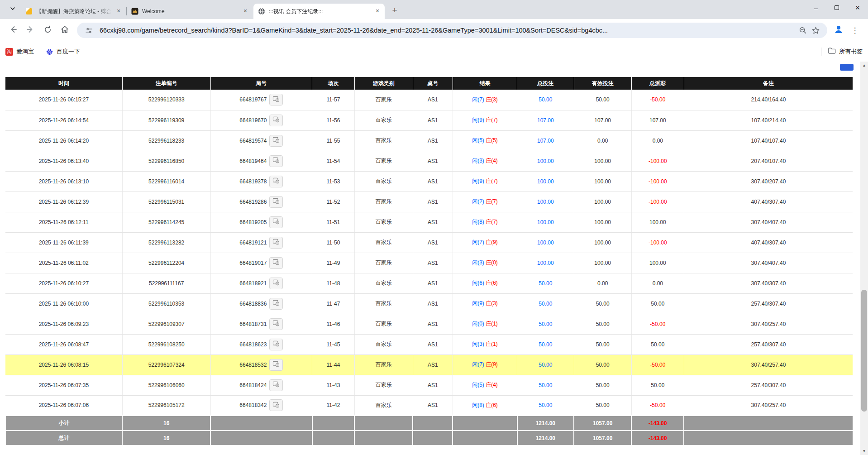 The height and width of the screenshot is (455, 868). Describe the element at coordinates (864, 350) in the screenshot. I see `scrollbar-thumb` at that location.